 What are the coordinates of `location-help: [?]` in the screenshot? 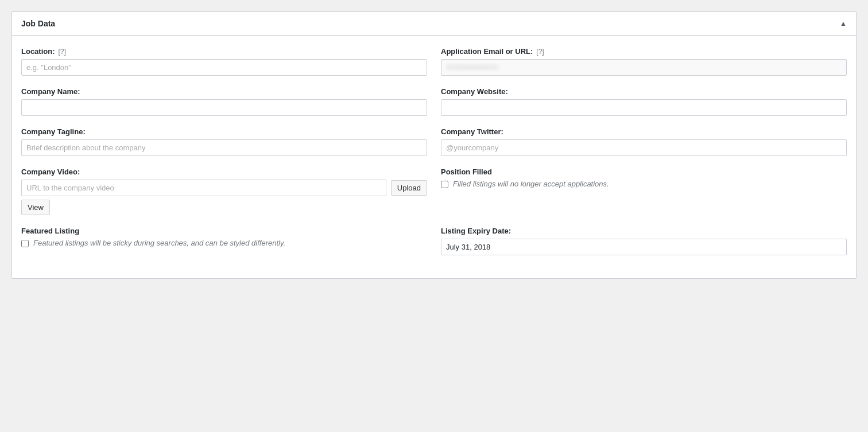 It's located at (62, 52).